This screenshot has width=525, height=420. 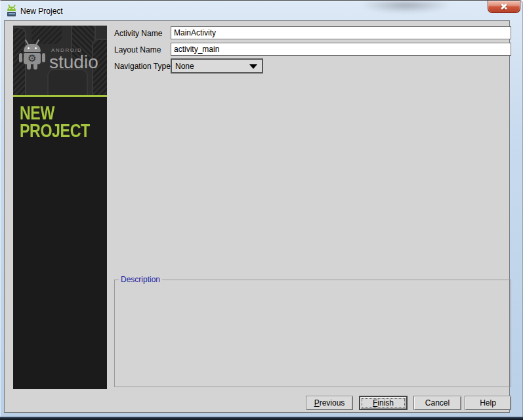 What do you see at coordinates (32, 59) in the screenshot?
I see `robot-body: ⚙` at bounding box center [32, 59].